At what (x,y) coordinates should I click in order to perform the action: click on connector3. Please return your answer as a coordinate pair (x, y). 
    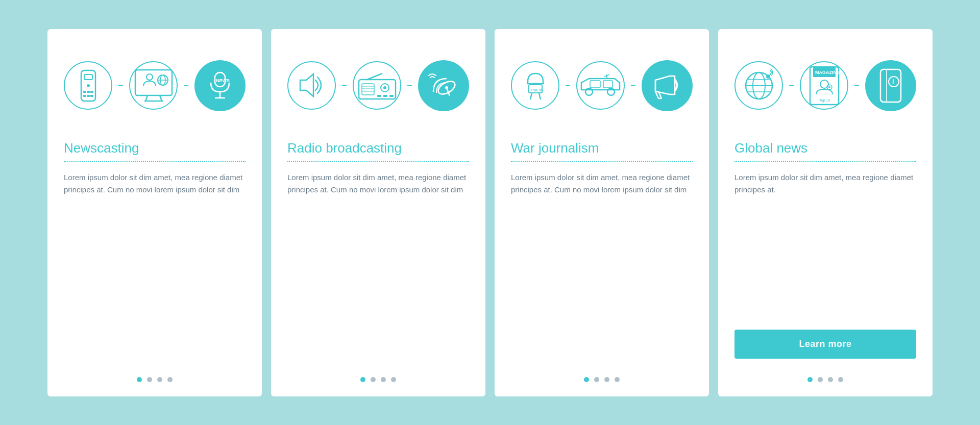
    Looking at the image, I should click on (344, 86).